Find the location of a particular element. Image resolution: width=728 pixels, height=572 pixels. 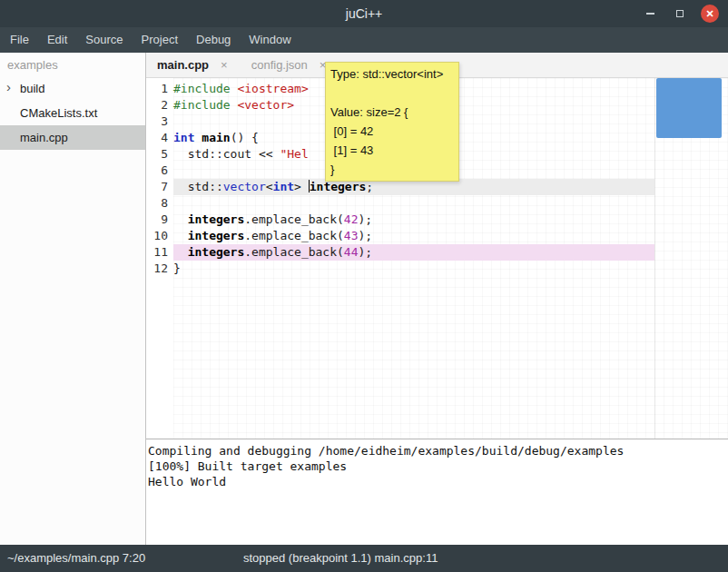

file-name: main.cpp is located at coordinates (44, 138).